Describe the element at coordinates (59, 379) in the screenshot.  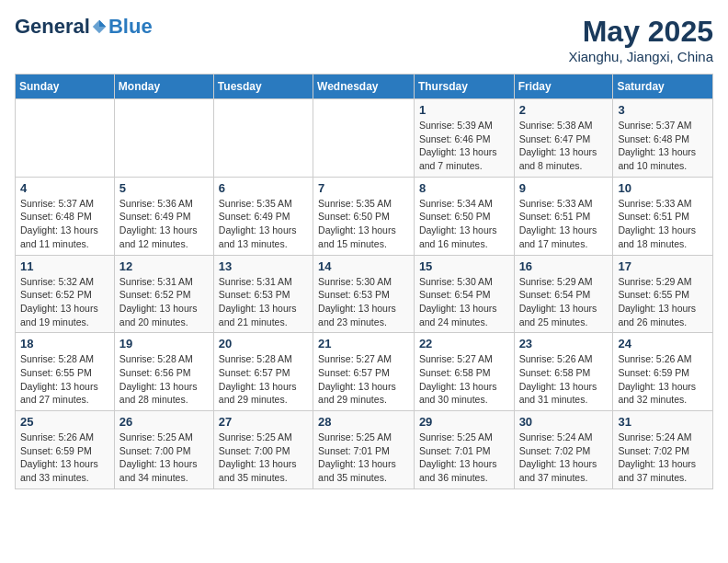
I see `day-detail: Sunrise: 5:28 AM Sunset: 6:55 PM Dayligh…` at that location.